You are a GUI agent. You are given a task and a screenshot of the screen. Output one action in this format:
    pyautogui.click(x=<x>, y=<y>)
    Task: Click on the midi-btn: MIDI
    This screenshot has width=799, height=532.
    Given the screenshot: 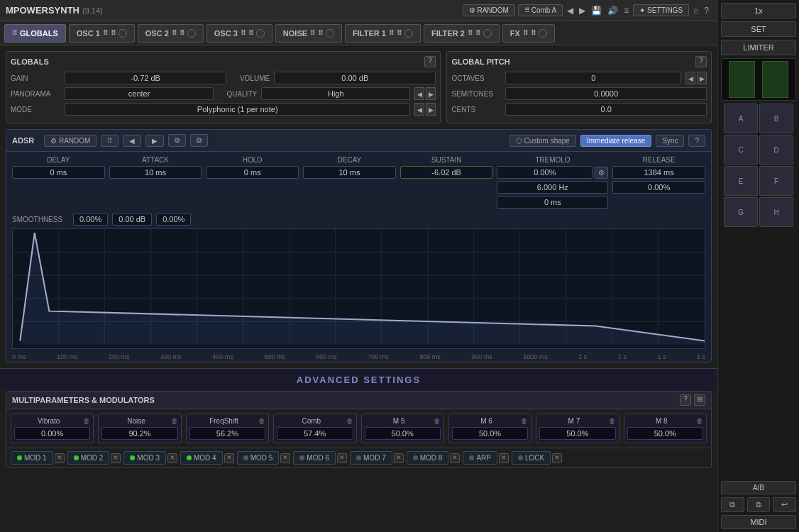 What is the action you would take?
    pyautogui.click(x=759, y=522)
    